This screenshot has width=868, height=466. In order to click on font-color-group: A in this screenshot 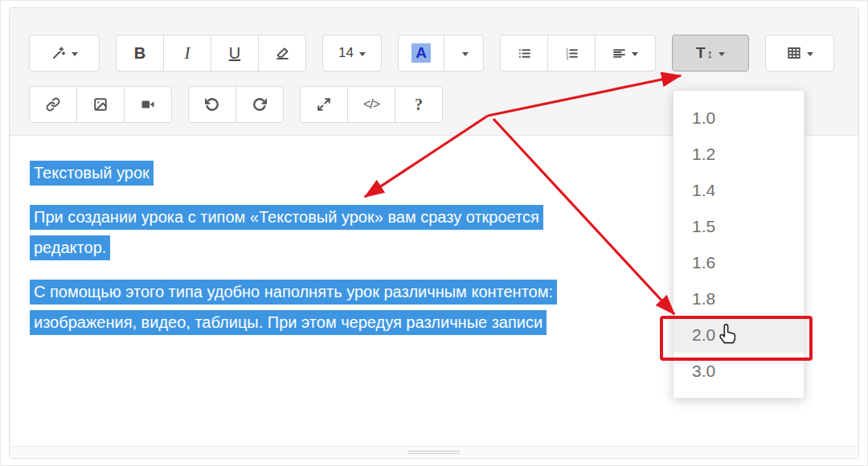, I will do `click(440, 53)`.